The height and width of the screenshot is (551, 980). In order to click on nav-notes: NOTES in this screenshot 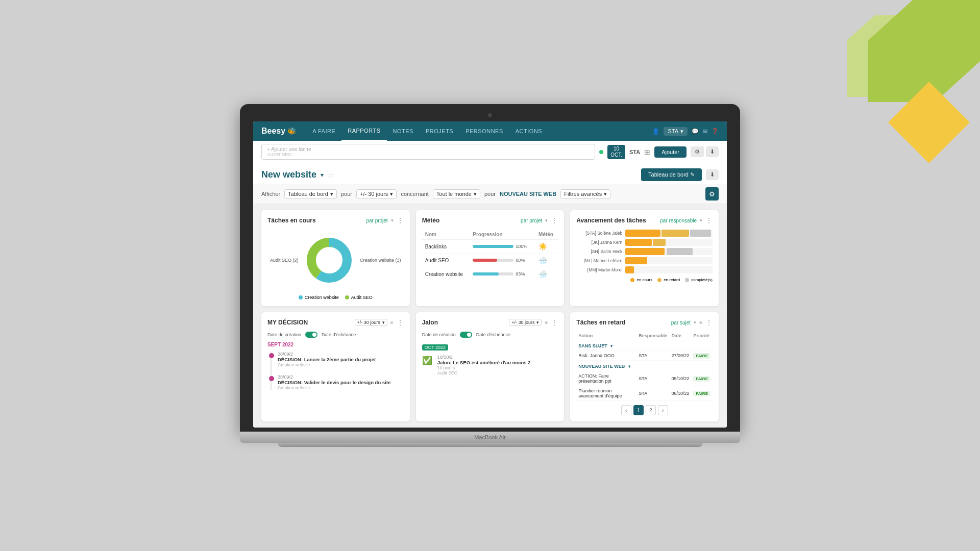, I will do `click(403, 131)`.